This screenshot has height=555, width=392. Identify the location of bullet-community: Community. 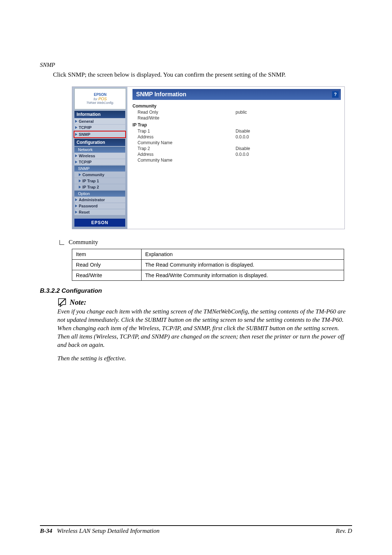
(206, 242).